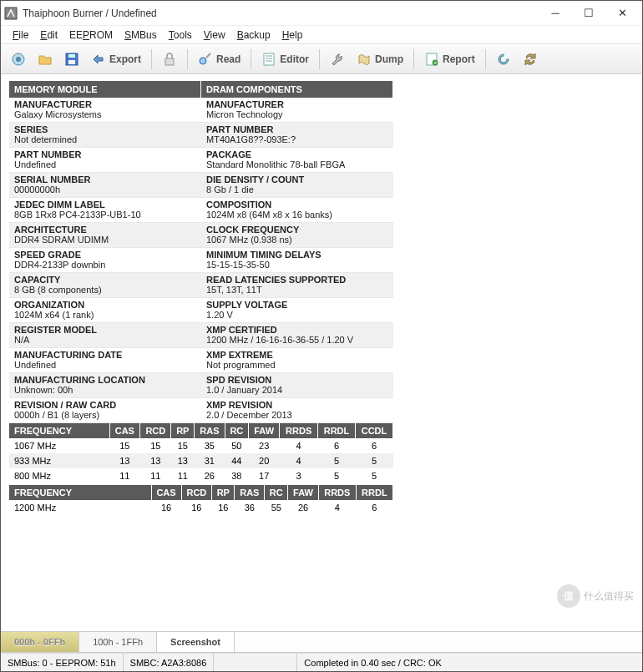  What do you see at coordinates (297, 380) in the screenshot?
I see `spec-label: SPD REVISION` at bounding box center [297, 380].